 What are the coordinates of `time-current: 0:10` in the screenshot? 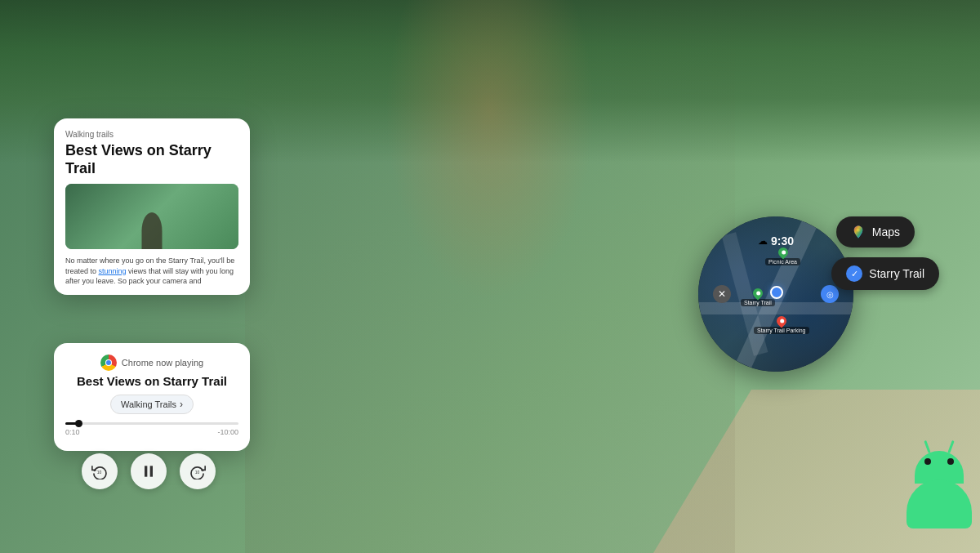 It's located at (73, 432).